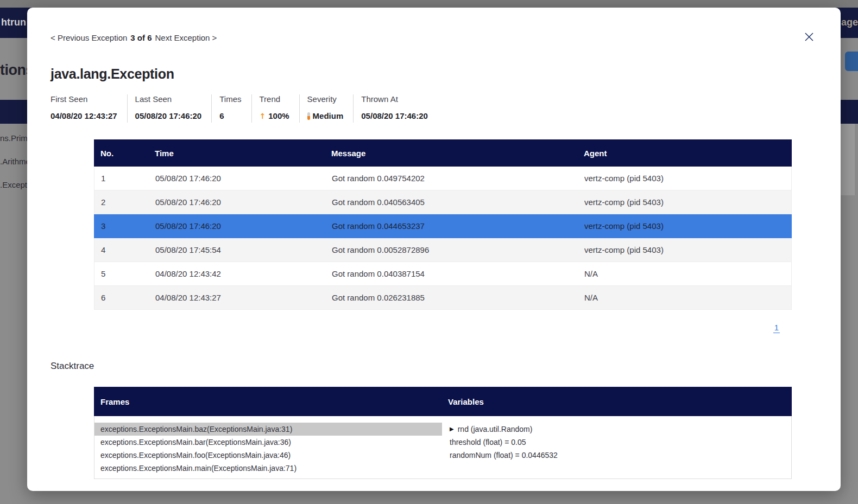 The image size is (858, 504). I want to click on cell-no: 6, so click(122, 297).